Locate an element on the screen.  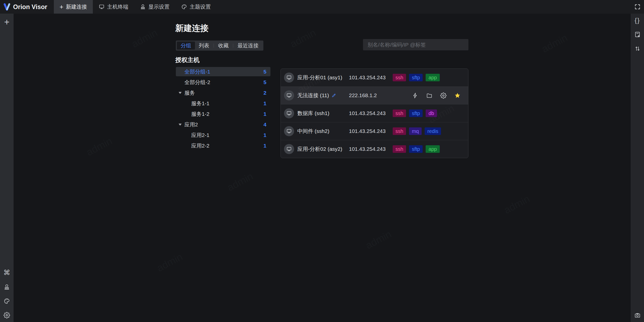
topbar-tab-label: 显示设置 is located at coordinates (159, 7).